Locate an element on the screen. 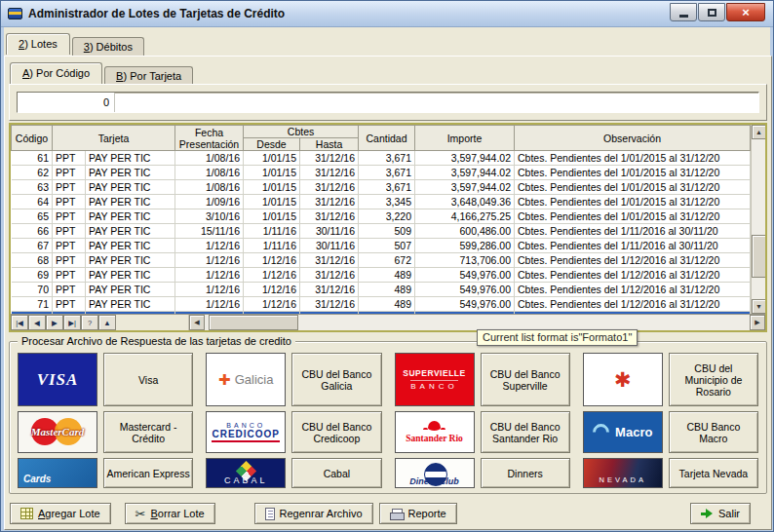 The height and width of the screenshot is (532, 774). galicia-button: CBU del Banco Galicia is located at coordinates (336, 380).